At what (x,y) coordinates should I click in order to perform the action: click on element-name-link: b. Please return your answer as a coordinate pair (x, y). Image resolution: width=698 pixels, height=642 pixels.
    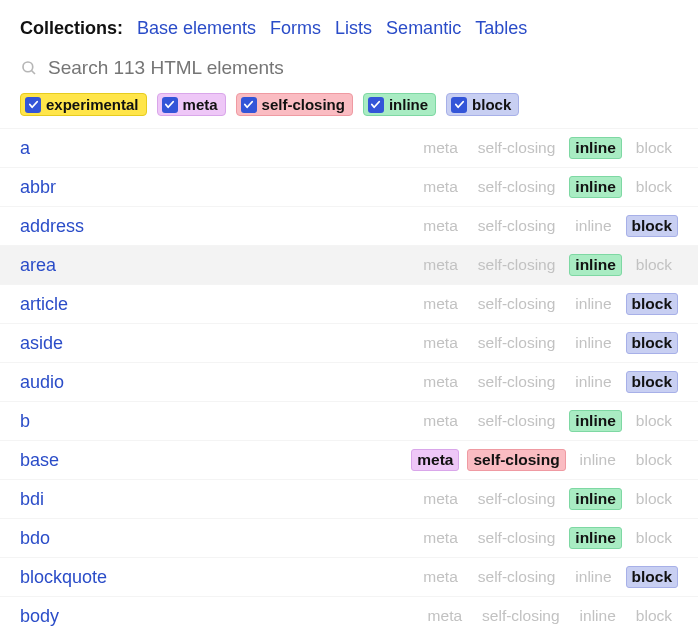
    Looking at the image, I should click on (218, 422).